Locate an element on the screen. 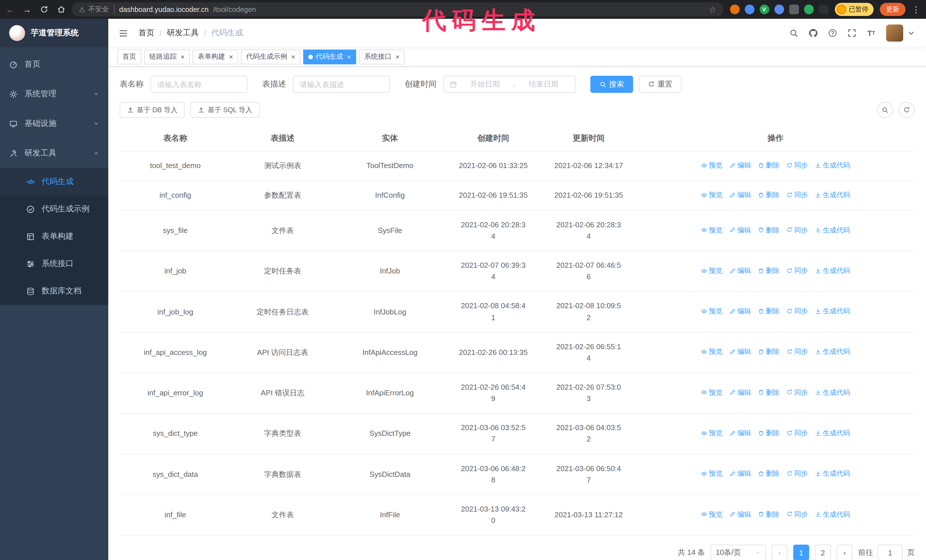 This screenshot has width=926, height=560. sidebar-subitem: </>代码生成 is located at coordinates (54, 182).